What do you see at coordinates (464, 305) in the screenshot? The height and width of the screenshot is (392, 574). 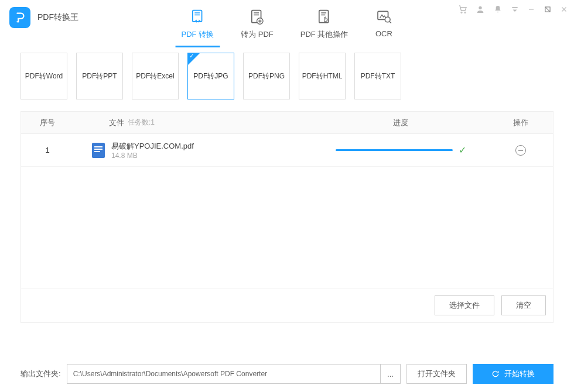 I see `select-file-button: 选择文件` at bounding box center [464, 305].